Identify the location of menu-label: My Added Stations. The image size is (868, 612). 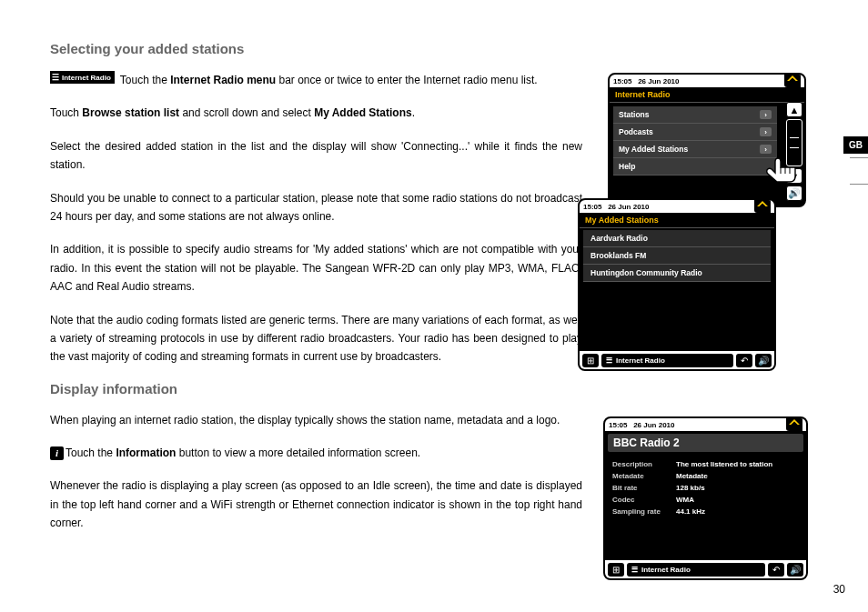
(653, 149).